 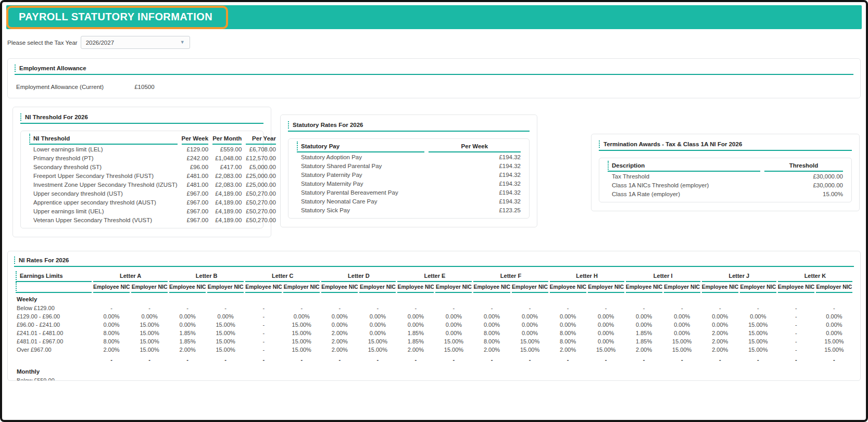 What do you see at coordinates (725, 185) in the screenshot?
I see `table-row: Class 1A NICs Threshold (employer)£30,00…` at bounding box center [725, 185].